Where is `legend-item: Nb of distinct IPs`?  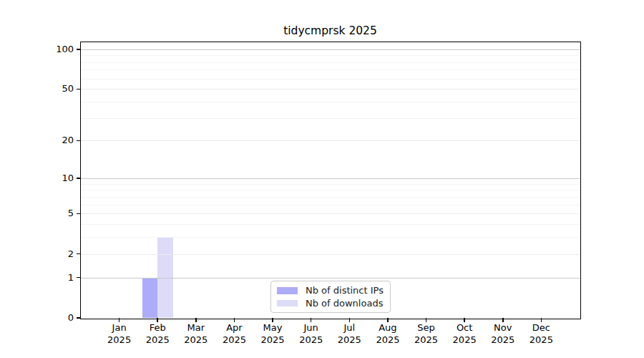 legend-item: Nb of distinct IPs is located at coordinates (331, 291).